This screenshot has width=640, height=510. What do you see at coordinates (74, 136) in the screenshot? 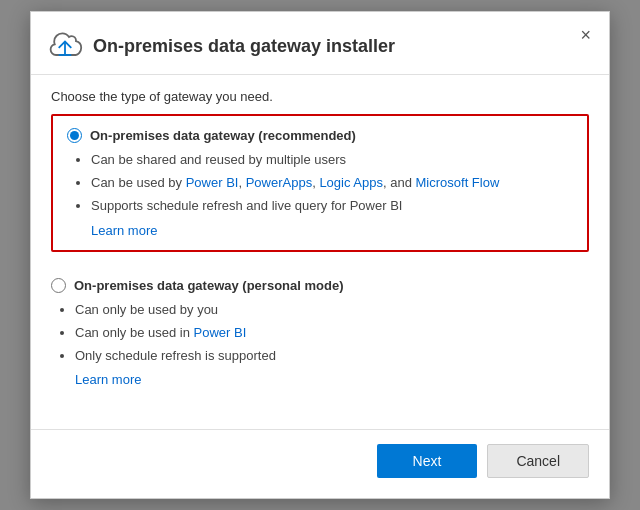
I see `option-recommended-radio` at bounding box center [74, 136].